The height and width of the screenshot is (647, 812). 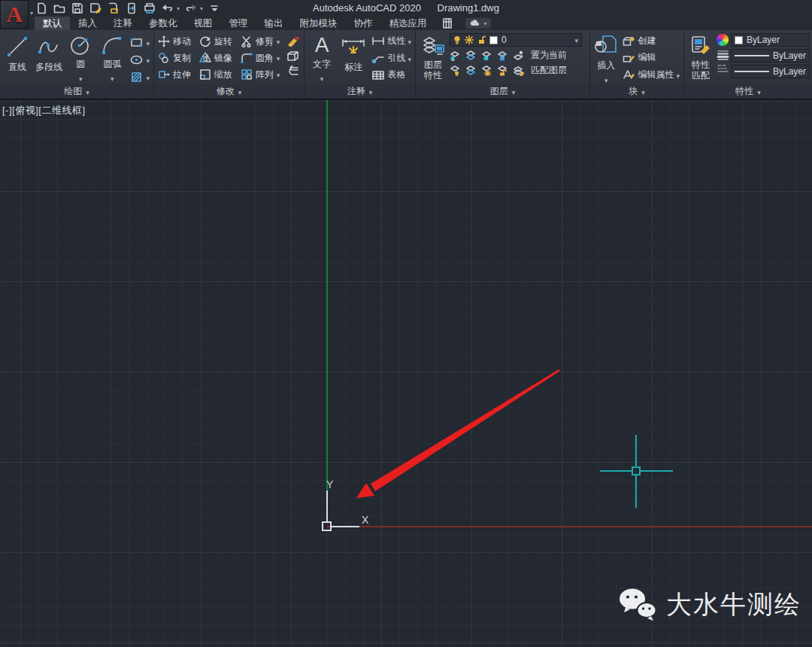 I want to click on ucs-origin-box, so click(x=326, y=527).